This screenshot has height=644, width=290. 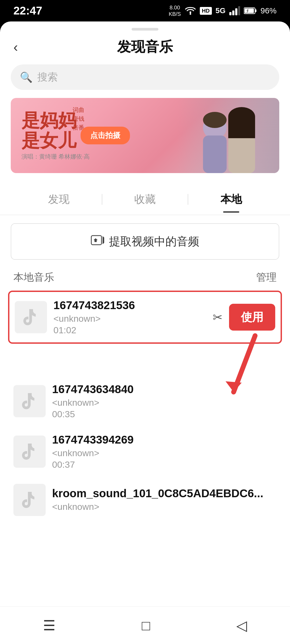 What do you see at coordinates (145, 120) in the screenshot?
I see `banner-line1: 是妈妈` at bounding box center [145, 120].